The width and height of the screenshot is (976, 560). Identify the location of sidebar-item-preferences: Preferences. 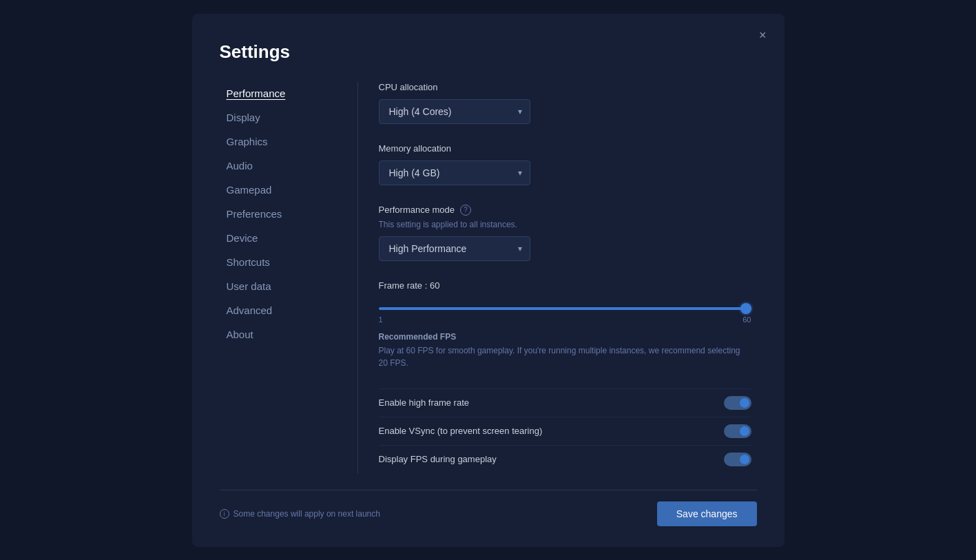
(278, 214).